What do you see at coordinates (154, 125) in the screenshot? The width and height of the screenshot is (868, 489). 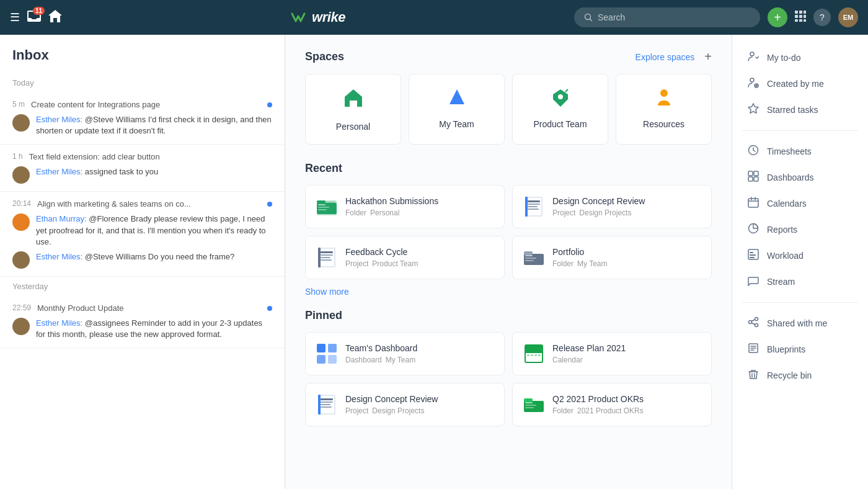 I see `inbox-message: Esther Miles: @Steve Williams I'd first …` at bounding box center [154, 125].